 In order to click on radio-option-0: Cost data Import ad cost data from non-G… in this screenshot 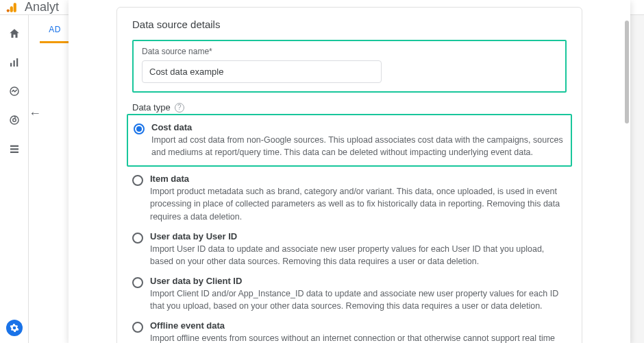, I will do `click(349, 140)`.